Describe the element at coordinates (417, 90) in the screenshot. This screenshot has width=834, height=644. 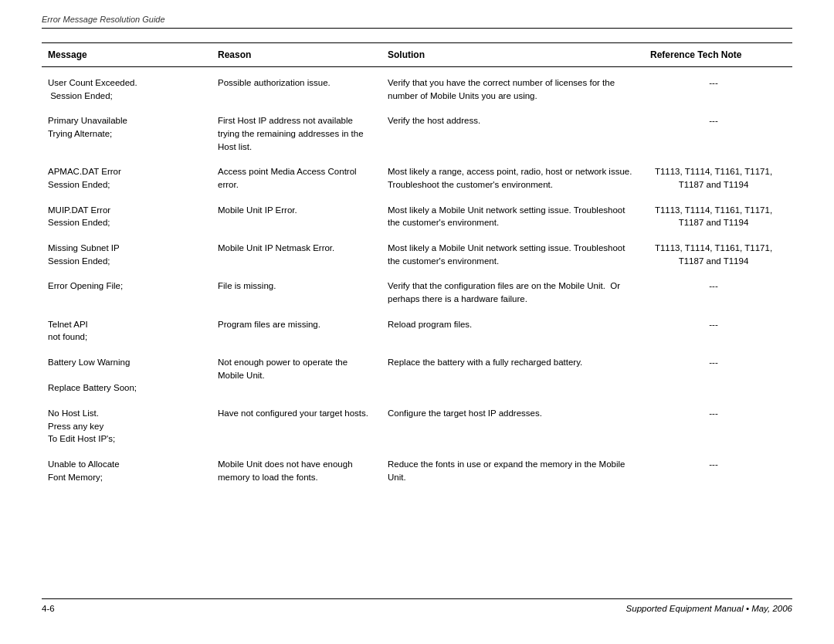
I see `table-row: User Count Exceeded. Session Ended; Poss…` at that location.